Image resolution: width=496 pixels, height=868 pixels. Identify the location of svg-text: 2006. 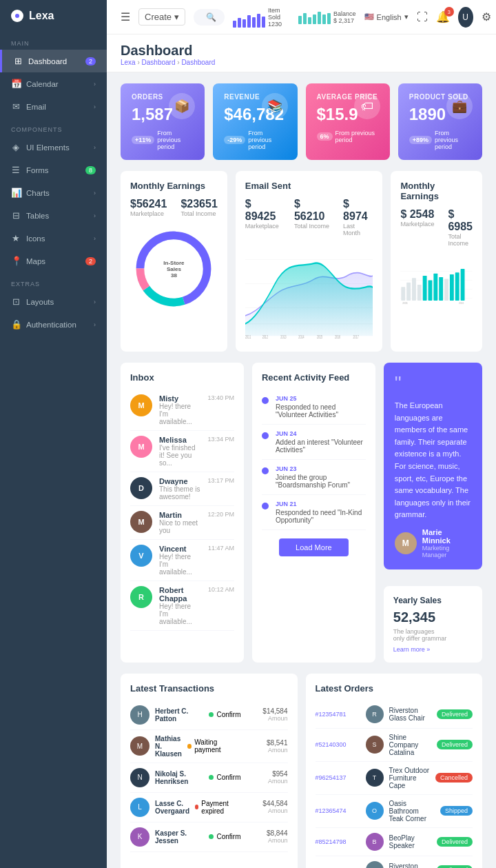
(405, 303).